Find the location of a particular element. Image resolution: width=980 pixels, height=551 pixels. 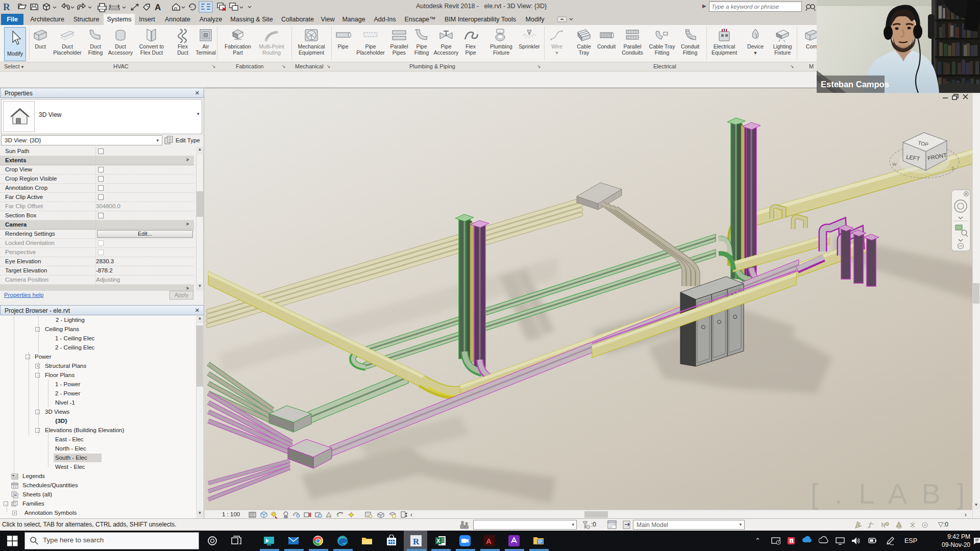

svg-text: [ . L A B ] is located at coordinates (890, 494).